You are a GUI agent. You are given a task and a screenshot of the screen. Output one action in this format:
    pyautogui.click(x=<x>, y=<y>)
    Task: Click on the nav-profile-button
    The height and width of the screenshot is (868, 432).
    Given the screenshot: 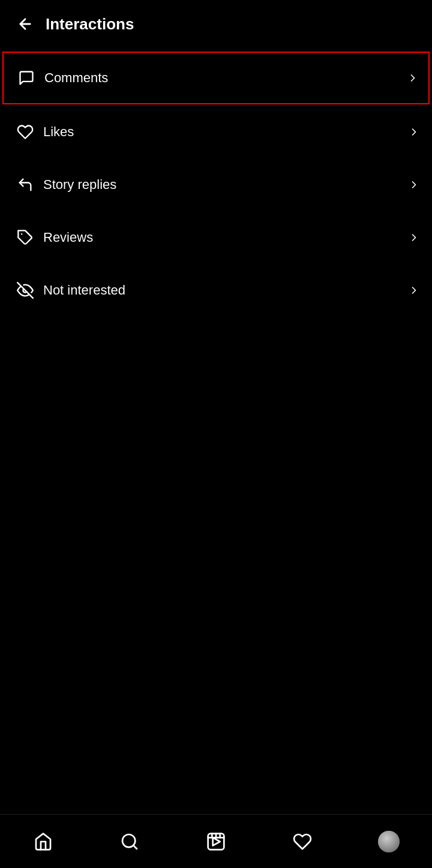 What is the action you would take?
    pyautogui.click(x=389, y=841)
    